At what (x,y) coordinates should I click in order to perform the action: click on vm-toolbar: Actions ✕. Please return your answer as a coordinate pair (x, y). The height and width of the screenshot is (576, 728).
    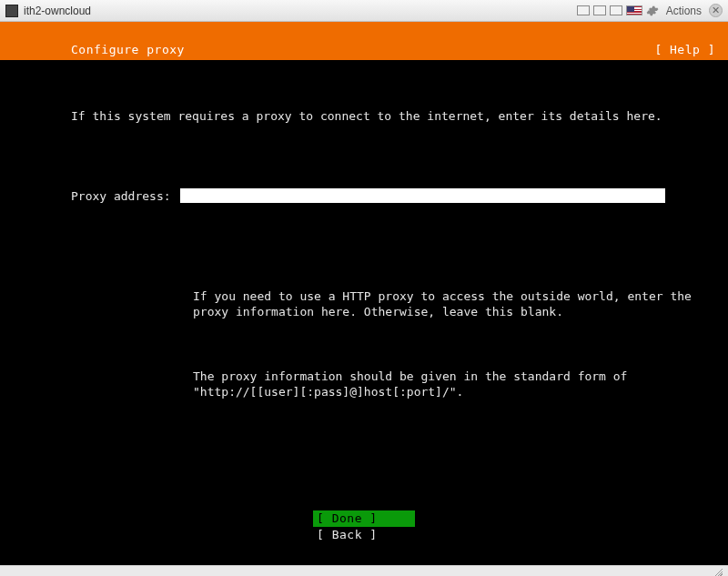
    Looking at the image, I should click on (650, 11).